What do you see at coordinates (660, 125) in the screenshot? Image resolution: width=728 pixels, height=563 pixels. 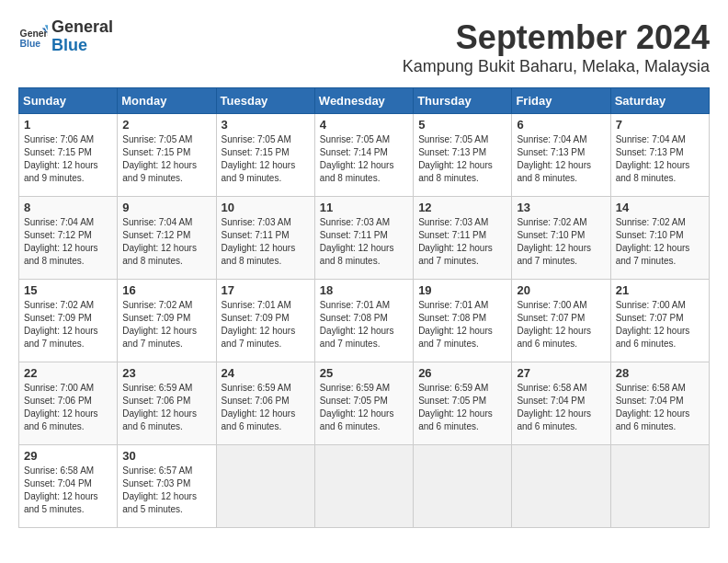 I see `day-number: 7` at bounding box center [660, 125].